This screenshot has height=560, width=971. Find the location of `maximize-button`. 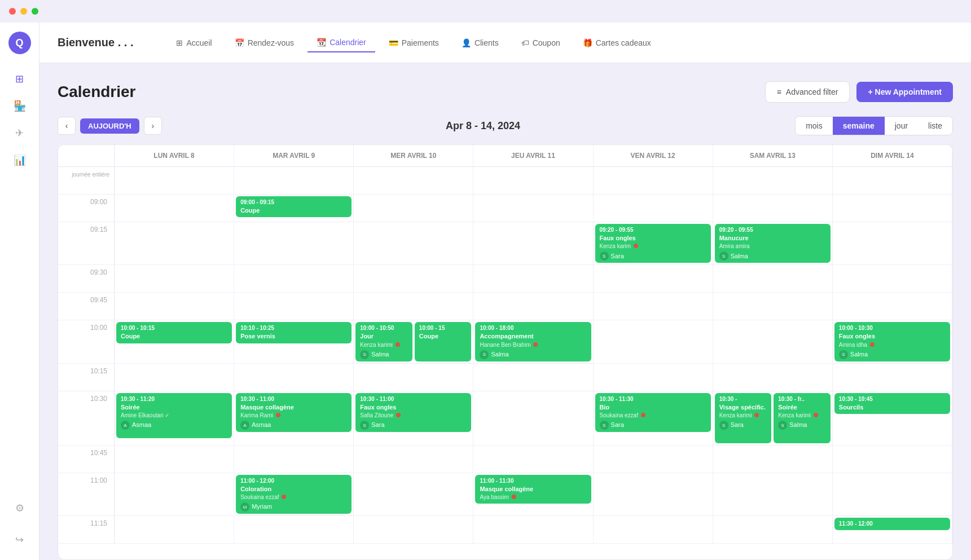

maximize-button is located at coordinates (35, 11).